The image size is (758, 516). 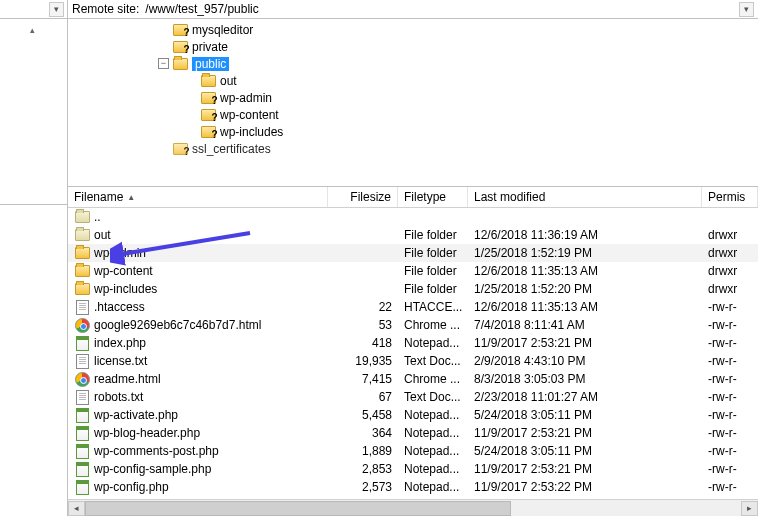 I want to click on filename-label: wp-admin, so click(x=120, y=253).